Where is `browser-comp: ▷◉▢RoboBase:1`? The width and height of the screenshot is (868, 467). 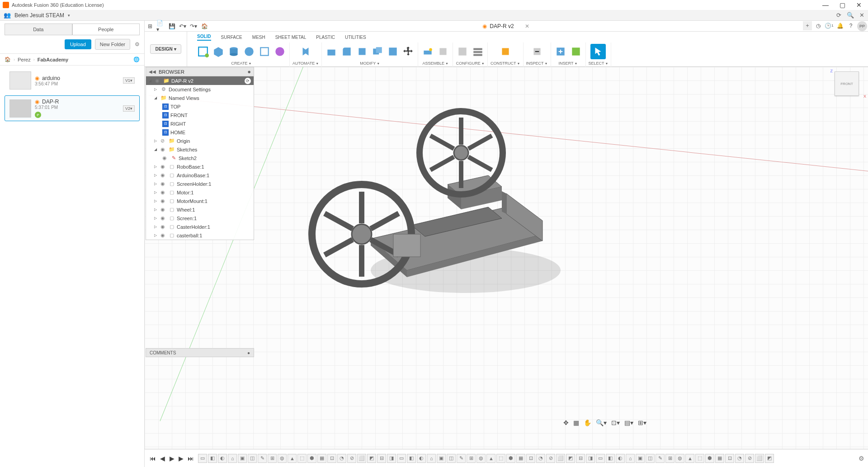
browser-comp: ▷◉▢RoboBase:1 is located at coordinates (200, 166).